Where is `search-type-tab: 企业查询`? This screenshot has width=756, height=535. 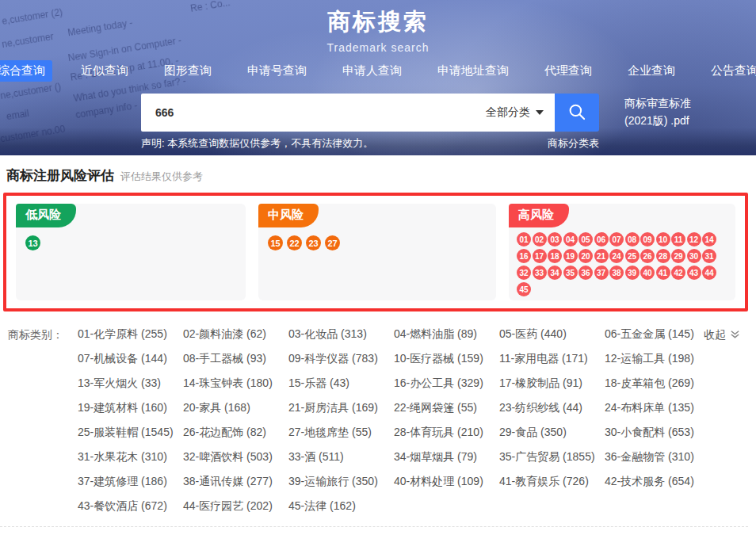 search-type-tab: 企业查询 is located at coordinates (651, 71).